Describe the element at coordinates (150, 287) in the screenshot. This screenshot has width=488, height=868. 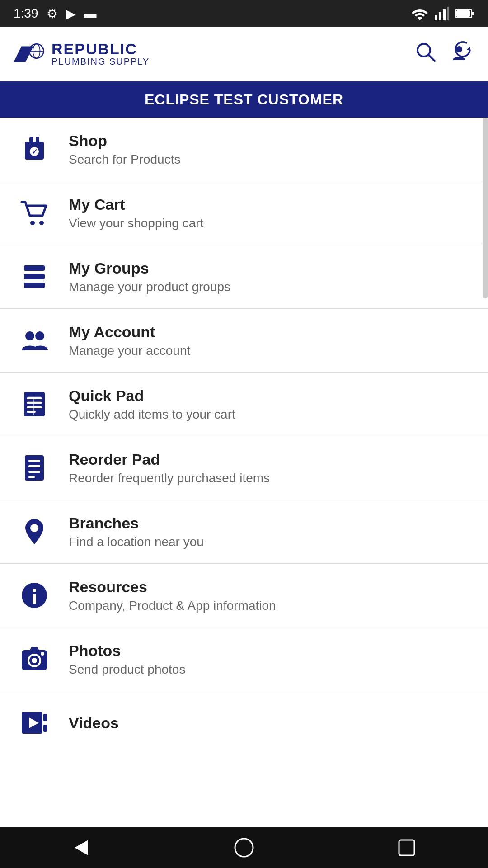
I see `groups-subtitle: Manage your product groups` at that location.